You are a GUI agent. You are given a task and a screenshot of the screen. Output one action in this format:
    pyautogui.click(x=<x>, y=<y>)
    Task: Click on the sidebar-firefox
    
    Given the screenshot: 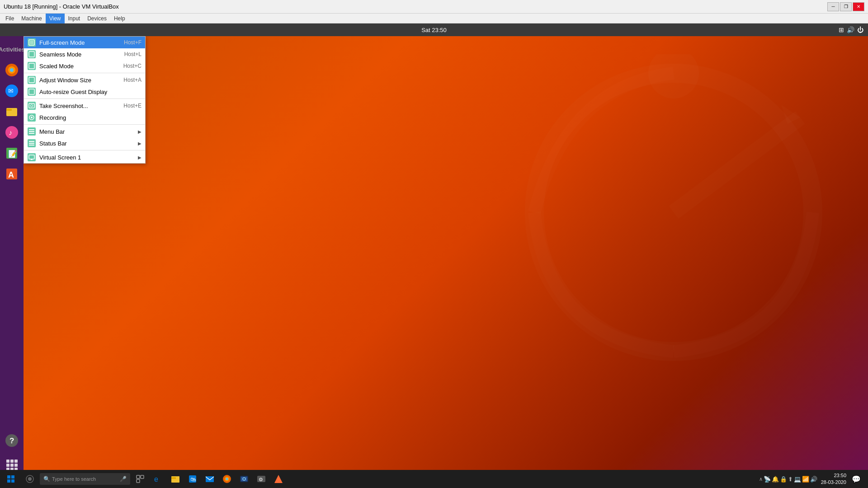 What is the action you would take?
    pyautogui.click(x=12, y=70)
    